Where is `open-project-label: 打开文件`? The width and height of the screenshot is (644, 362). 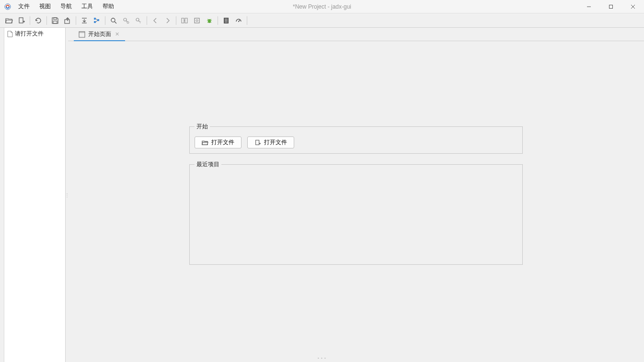
open-project-label: 打开文件 is located at coordinates (276, 143).